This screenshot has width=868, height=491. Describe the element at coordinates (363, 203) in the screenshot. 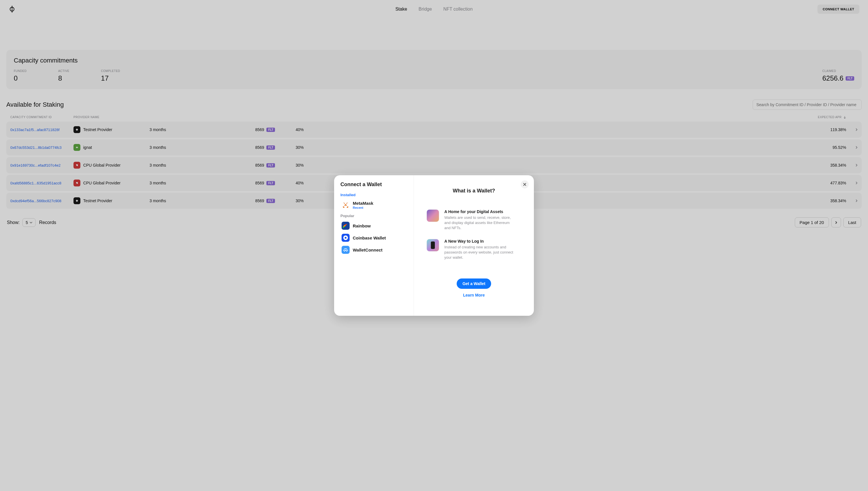

I see `metamask-name: MetaMask` at that location.